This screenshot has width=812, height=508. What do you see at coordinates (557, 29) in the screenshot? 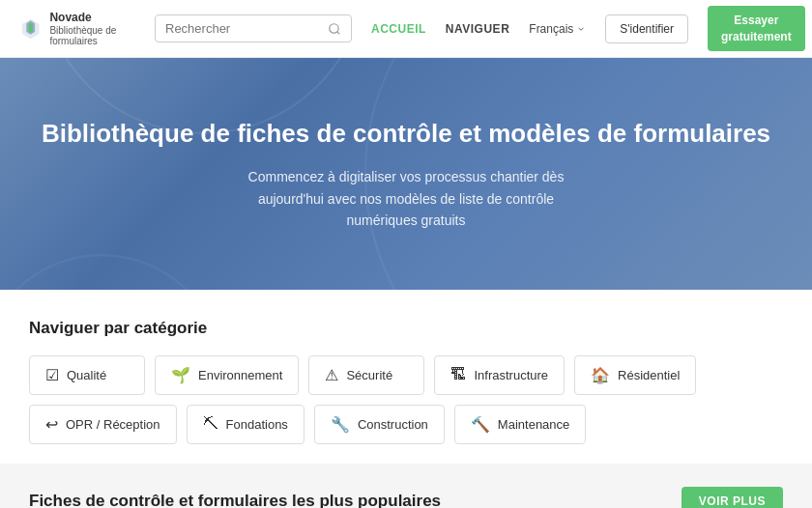
I see `lang-selector: Français` at bounding box center [557, 29].